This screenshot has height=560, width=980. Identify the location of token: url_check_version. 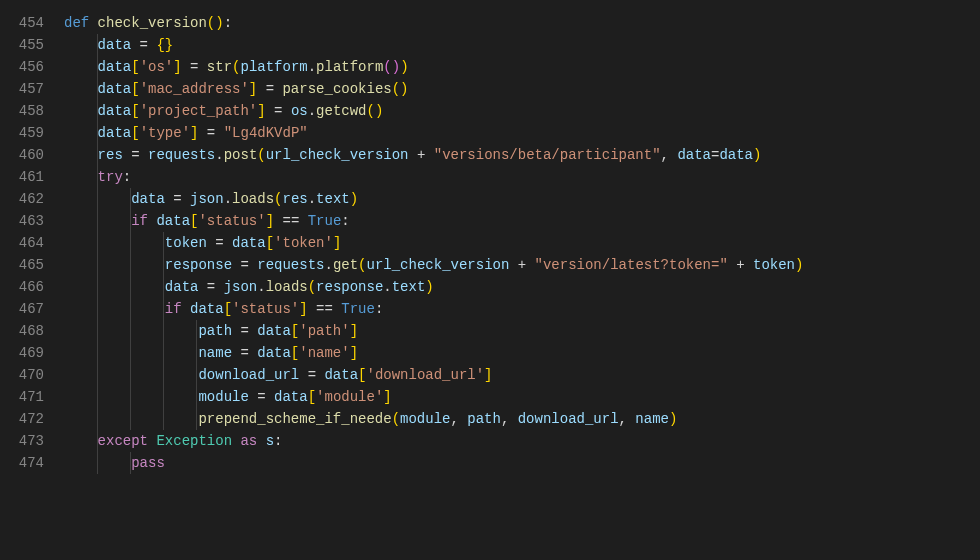
(438, 265).